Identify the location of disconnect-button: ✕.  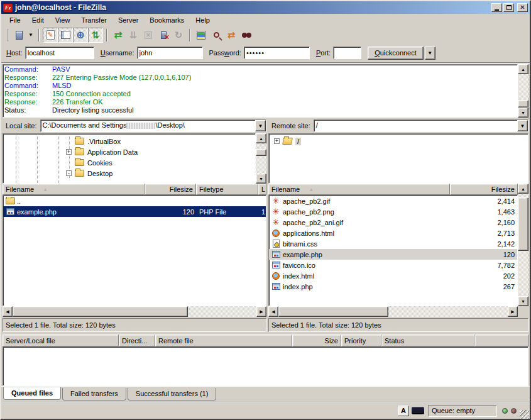
(163, 35).